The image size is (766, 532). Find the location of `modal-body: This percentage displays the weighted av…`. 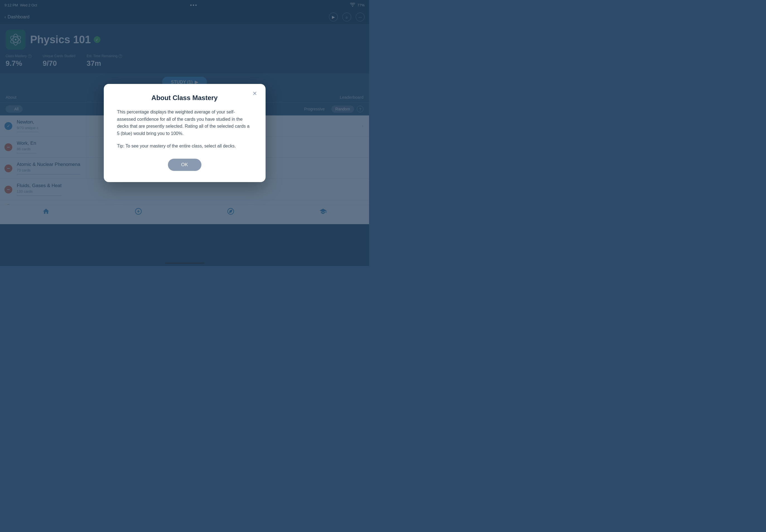

modal-body: This percentage displays the weighted av… is located at coordinates (185, 123).